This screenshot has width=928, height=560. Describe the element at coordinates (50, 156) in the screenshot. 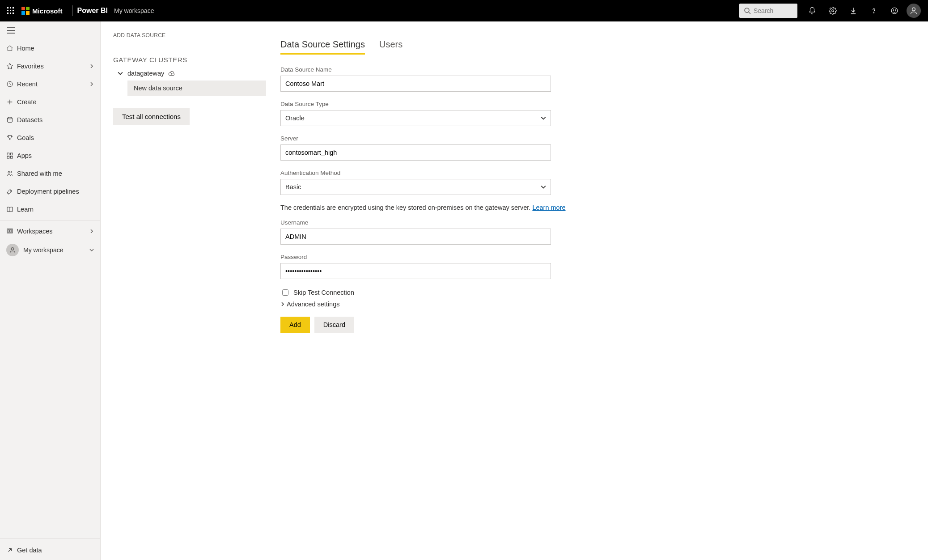

I see `nav-apps: Apps` at that location.